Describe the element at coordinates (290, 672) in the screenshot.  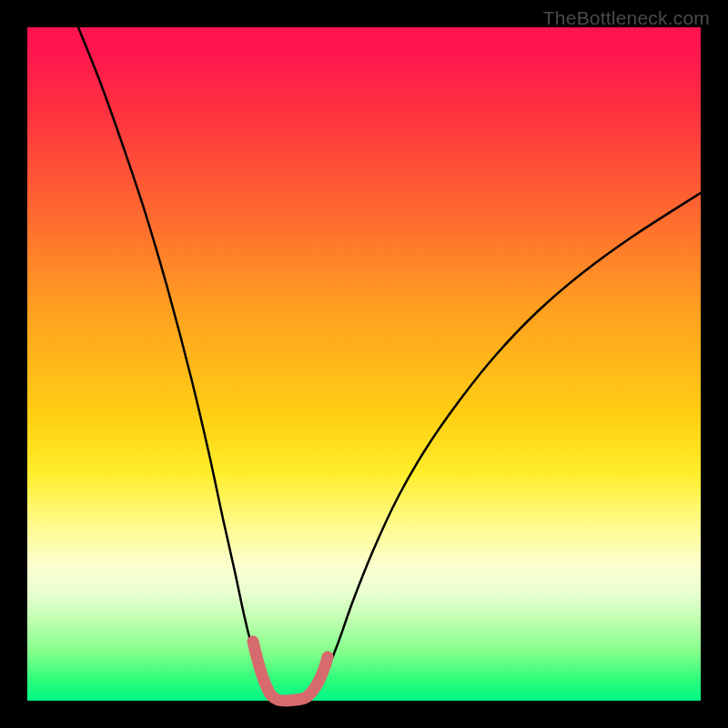
I see `best-fit-marker` at that location.